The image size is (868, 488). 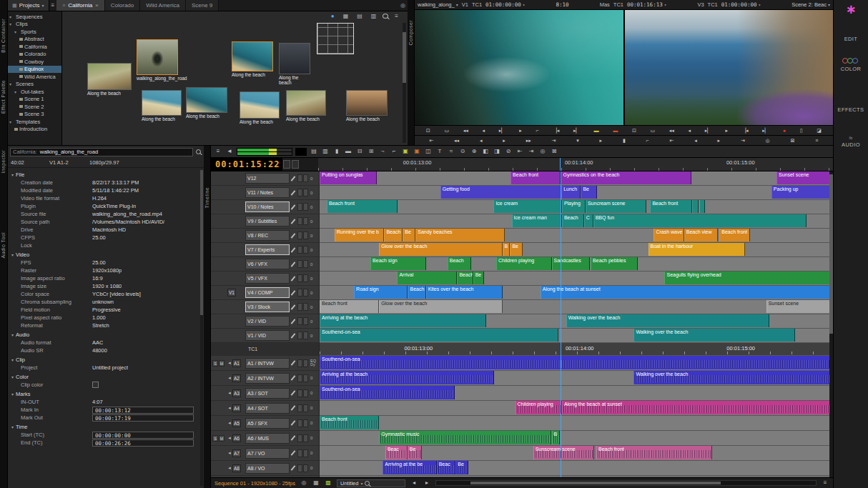 What do you see at coordinates (556, 437) in the screenshot?
I see `clip-b: B` at bounding box center [556, 437].